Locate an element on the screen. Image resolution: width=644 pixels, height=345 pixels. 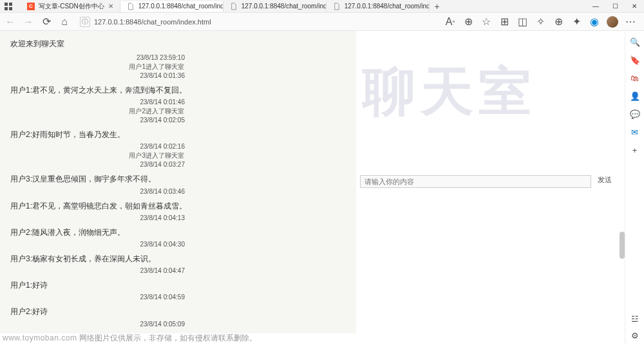
timestamp: 23/8/14 0:01:46 is located at coordinates (178, 102).